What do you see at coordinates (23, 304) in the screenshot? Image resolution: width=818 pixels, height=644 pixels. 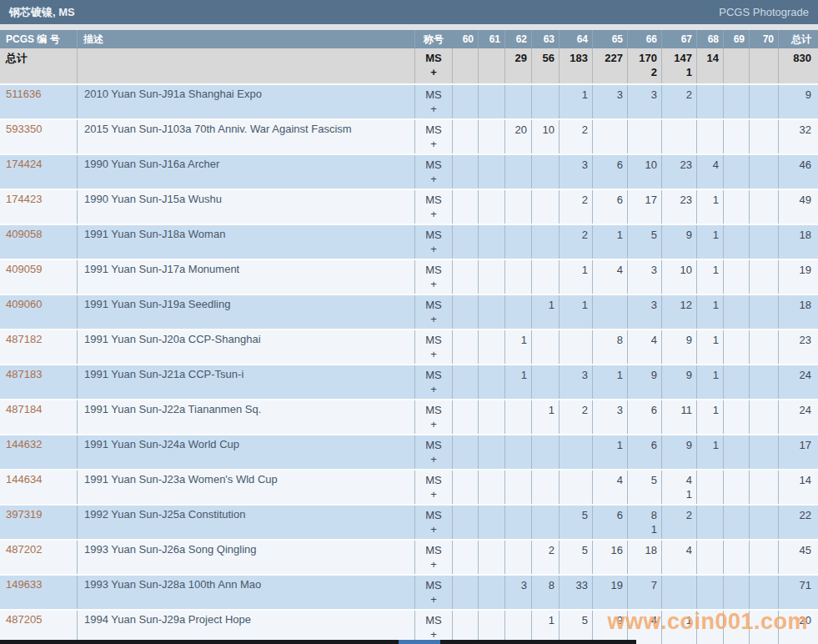 I see `pcgs-number-link: 409060` at bounding box center [23, 304].